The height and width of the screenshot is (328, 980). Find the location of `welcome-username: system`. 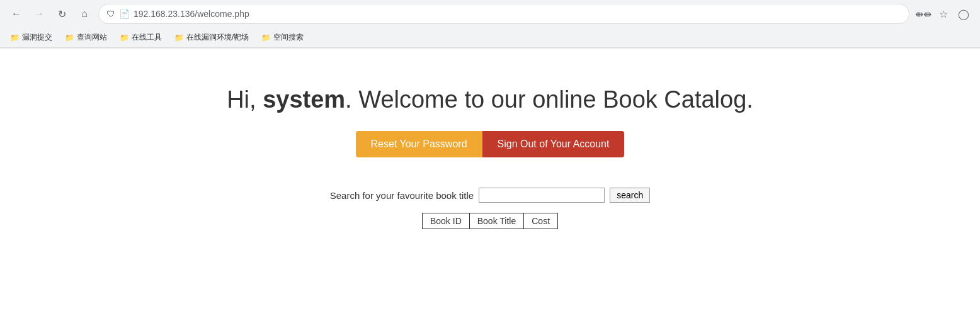

welcome-username: system is located at coordinates (304, 99).